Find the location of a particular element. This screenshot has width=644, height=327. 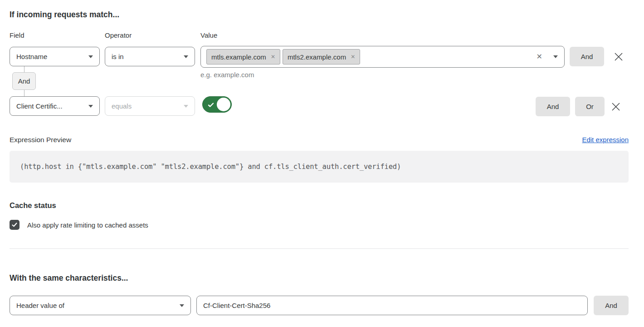

expression-preview-label: Expression Preview is located at coordinates (40, 140).